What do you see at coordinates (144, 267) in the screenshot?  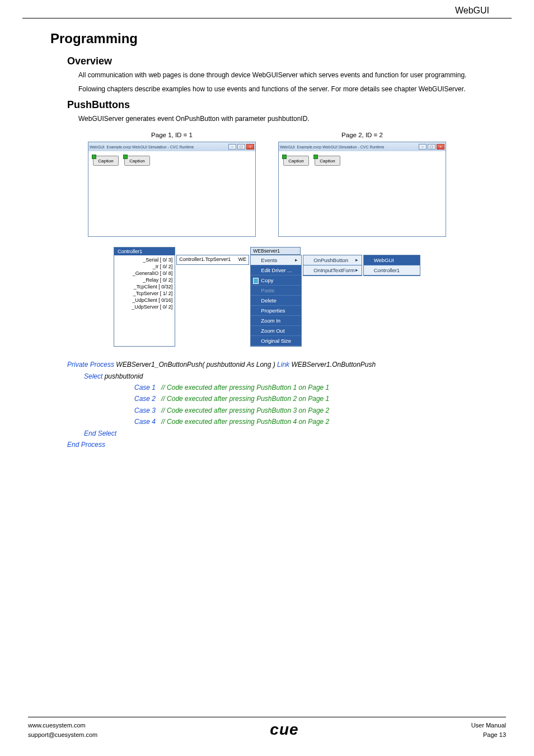 I see `tree-item: _Ir [ 0/ 2]` at bounding box center [144, 267].